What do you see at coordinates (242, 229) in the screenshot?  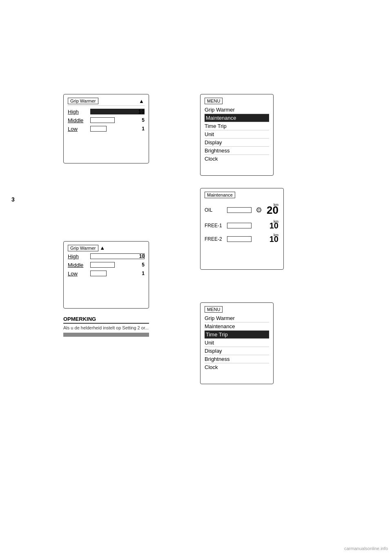 I see `panel-maintenance: Maintenance OIL ⚙ 20 km FREE-1 10 km FRE…` at bounding box center [242, 229].